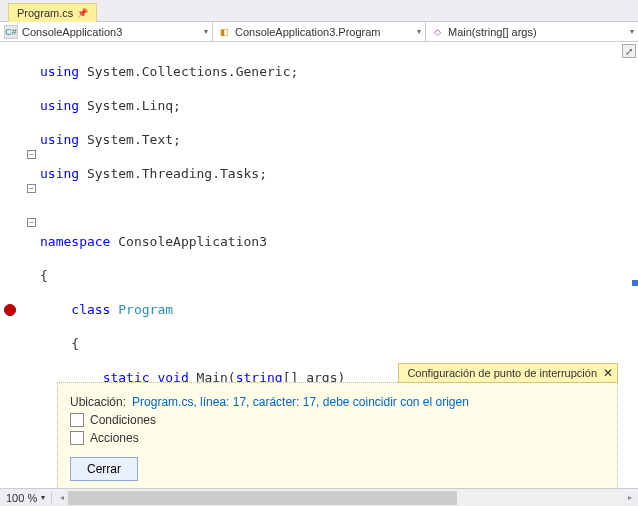  I want to click on actions-row: Acciones, so click(338, 438).